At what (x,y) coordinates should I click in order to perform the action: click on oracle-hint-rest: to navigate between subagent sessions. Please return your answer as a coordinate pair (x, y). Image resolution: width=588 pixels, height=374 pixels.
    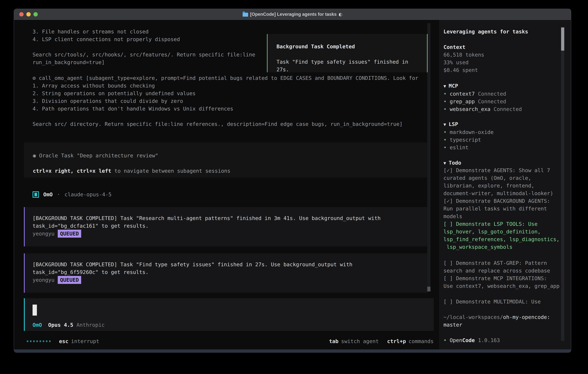
    Looking at the image, I should click on (171, 171).